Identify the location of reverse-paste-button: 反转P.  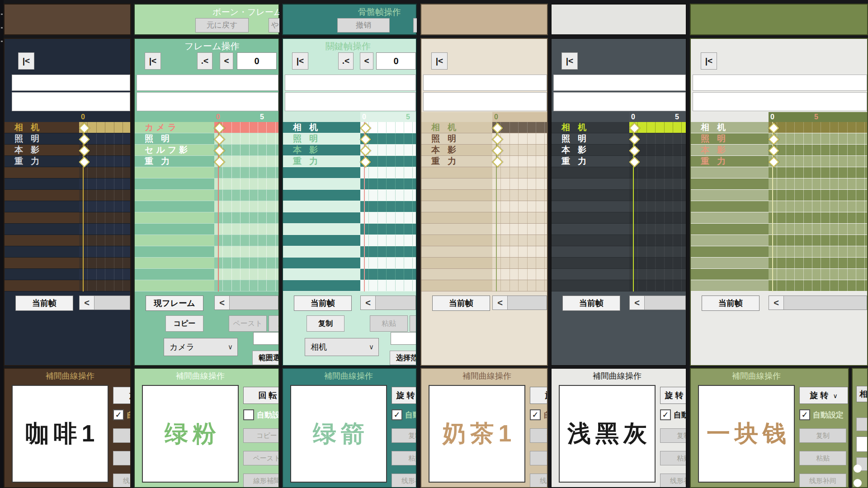
(413, 324).